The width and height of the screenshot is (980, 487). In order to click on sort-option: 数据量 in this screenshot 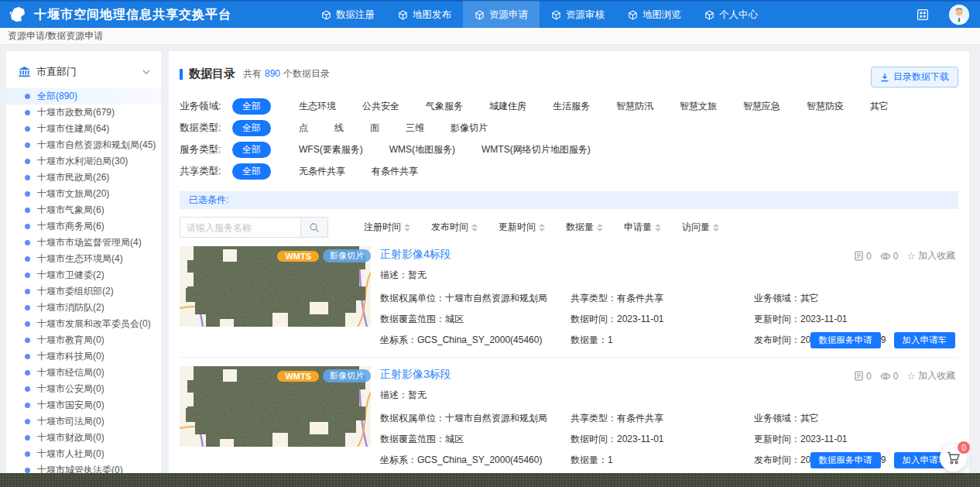, I will do `click(584, 228)`.